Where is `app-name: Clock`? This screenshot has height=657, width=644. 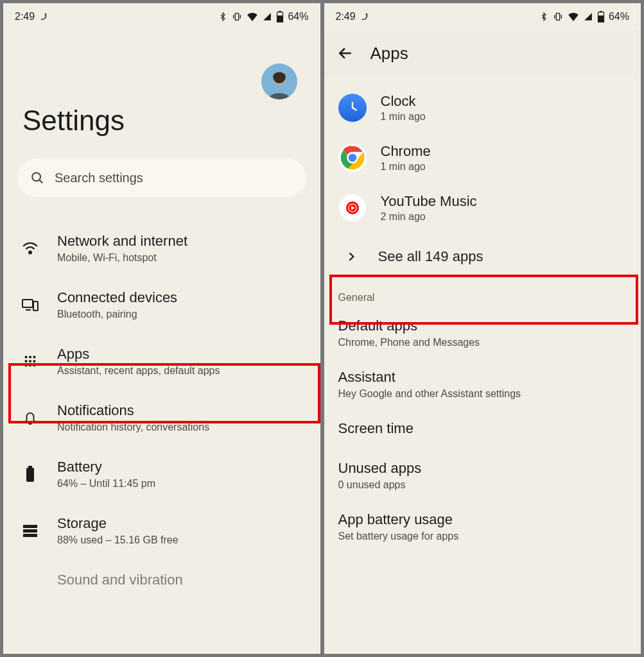 app-name: Clock is located at coordinates (504, 101).